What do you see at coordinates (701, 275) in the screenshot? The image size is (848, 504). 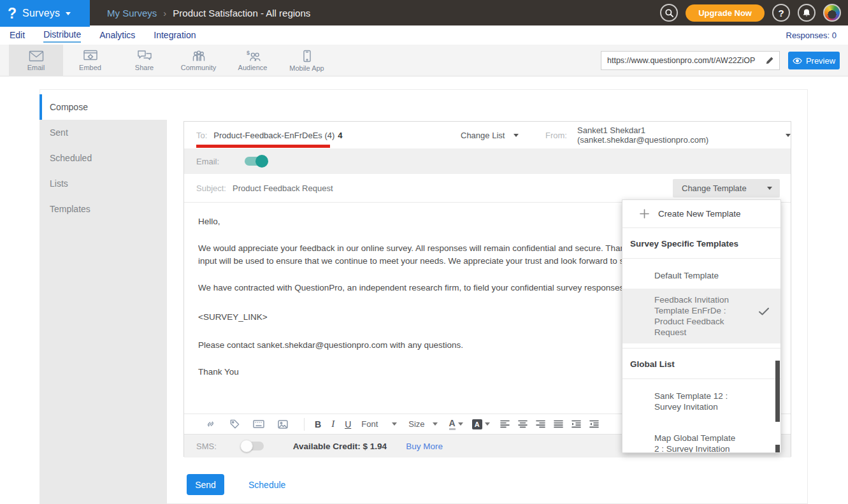 I see `template-item-default: Default Template` at bounding box center [701, 275].